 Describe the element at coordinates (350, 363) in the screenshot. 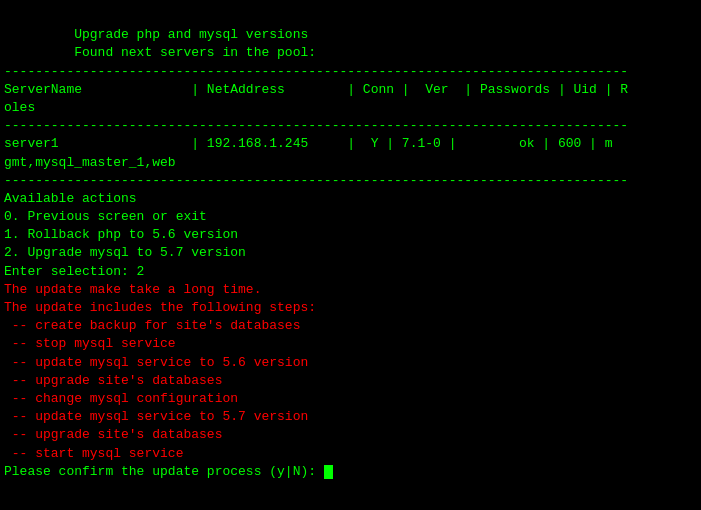

I see `terminal-line: -- update mysql service to 5.6 version` at that location.